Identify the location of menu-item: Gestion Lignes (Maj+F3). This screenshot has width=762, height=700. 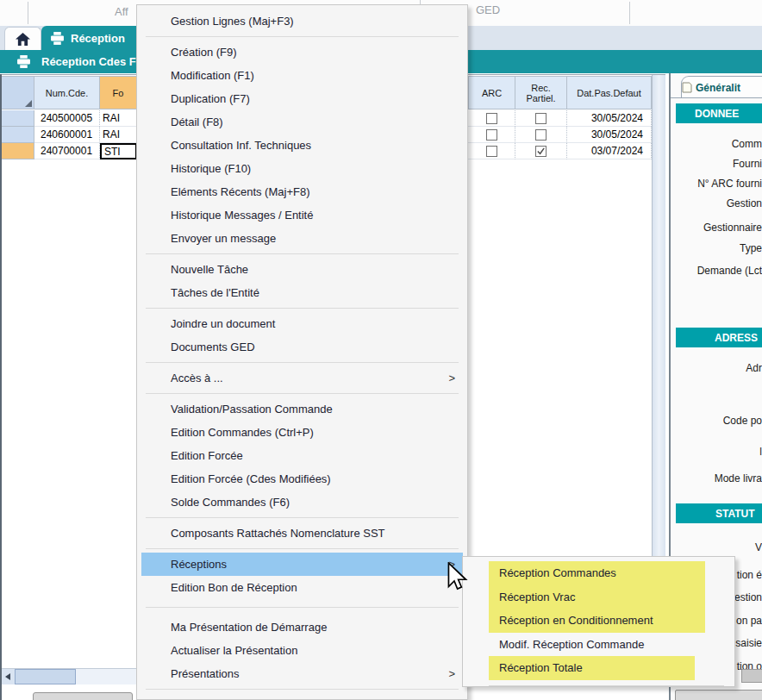
(302, 21).